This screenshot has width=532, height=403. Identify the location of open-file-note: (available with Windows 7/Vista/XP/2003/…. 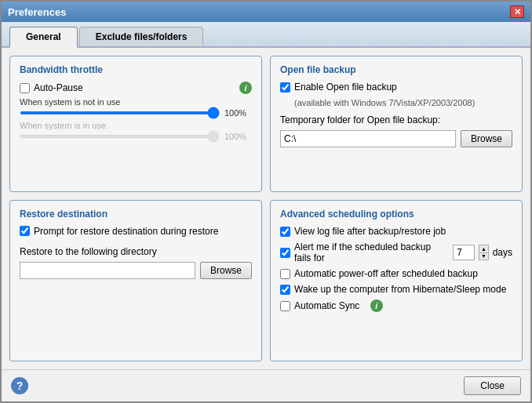
(403, 103).